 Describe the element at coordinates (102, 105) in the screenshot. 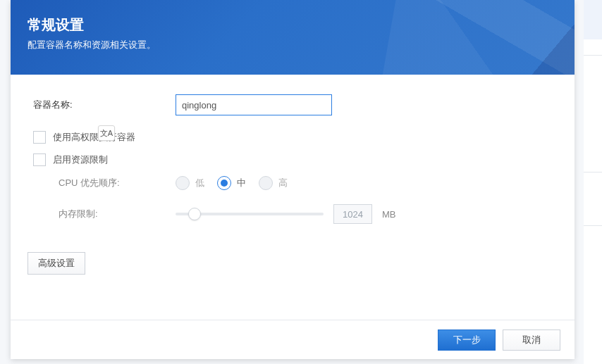

I see `container-name-label: 容器名称:` at that location.